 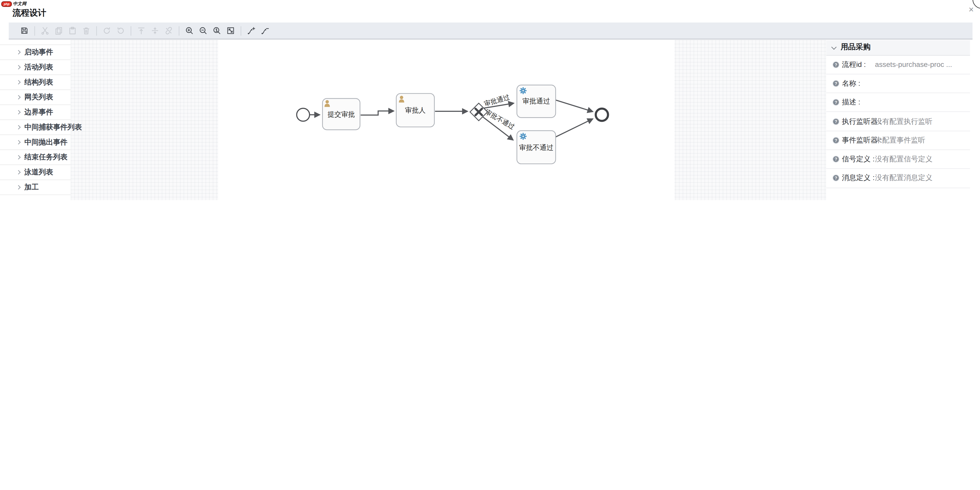 What do you see at coordinates (155, 30) in the screenshot?
I see `align-middle-button` at bounding box center [155, 30].